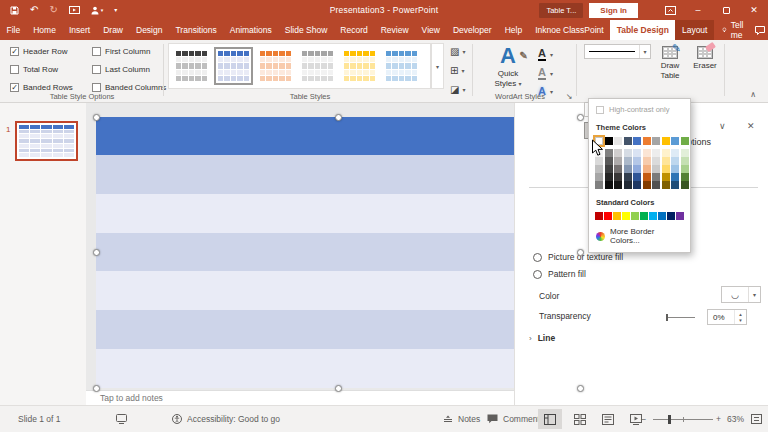 This screenshot has width=768, height=432. I want to click on slider-knob, so click(667, 318).